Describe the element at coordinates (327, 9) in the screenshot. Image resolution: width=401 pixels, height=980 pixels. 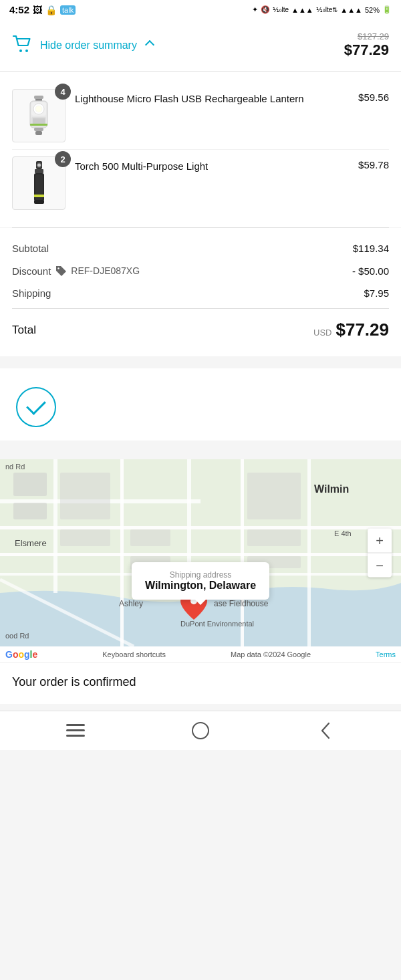
I see `lte-icon2: ⅒lte⇅` at that location.